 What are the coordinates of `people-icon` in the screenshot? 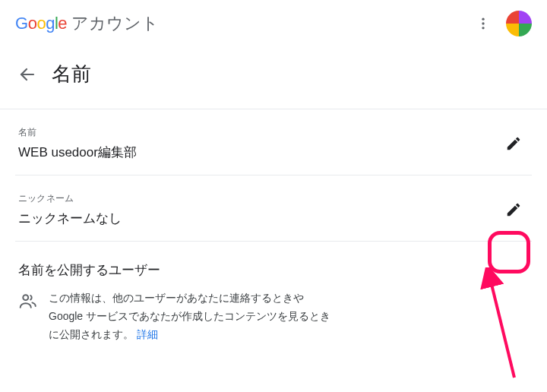 It's located at (28, 301).